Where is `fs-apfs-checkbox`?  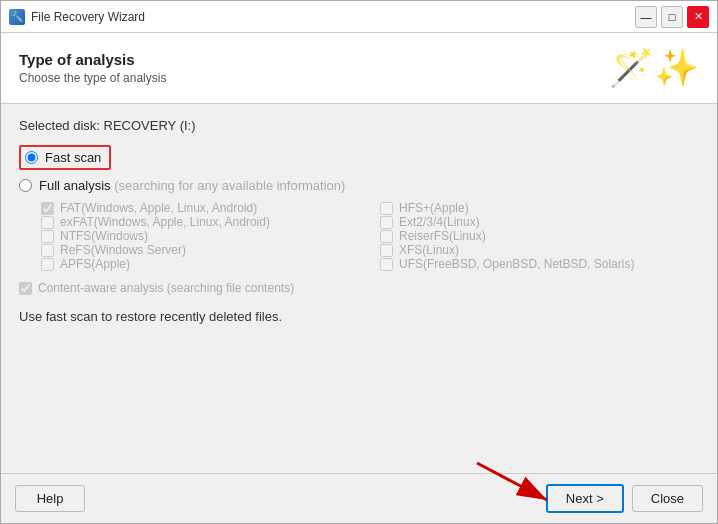 fs-apfs-checkbox is located at coordinates (48, 264).